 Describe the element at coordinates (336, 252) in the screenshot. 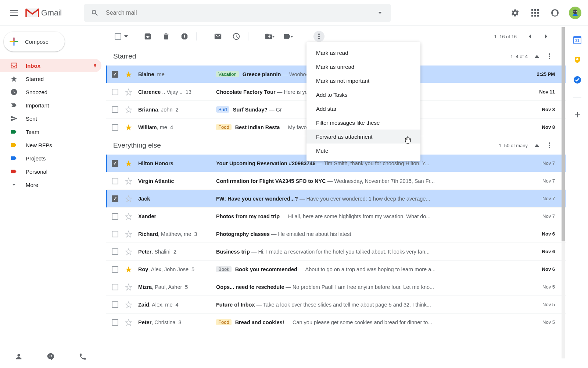

I see `mail-row: Peter, Shalini 2 Business trip — Hi, I m…` at that location.